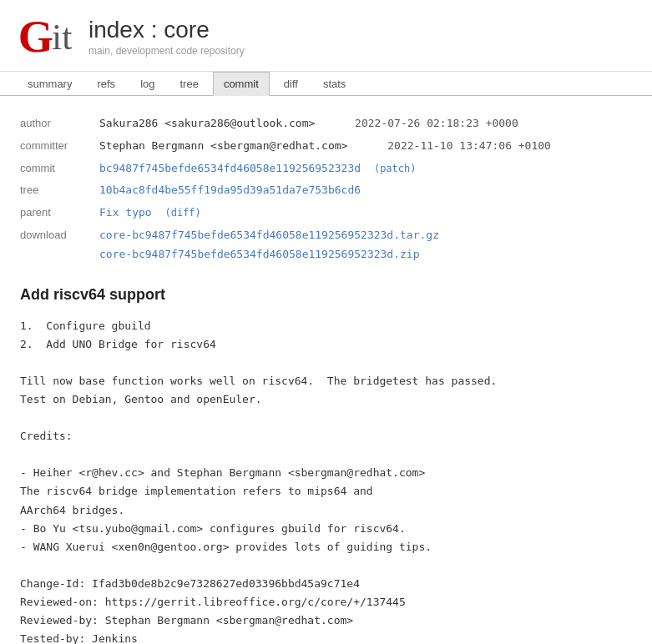  What do you see at coordinates (125, 212) in the screenshot?
I see `parent-link: Fix typo` at bounding box center [125, 212].